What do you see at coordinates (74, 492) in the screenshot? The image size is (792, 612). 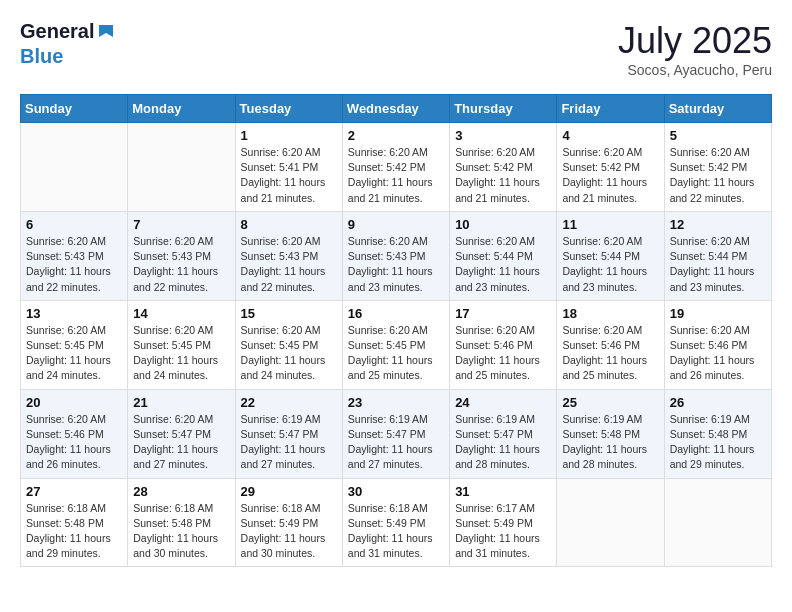 I see `day-number: 27` at bounding box center [74, 492].